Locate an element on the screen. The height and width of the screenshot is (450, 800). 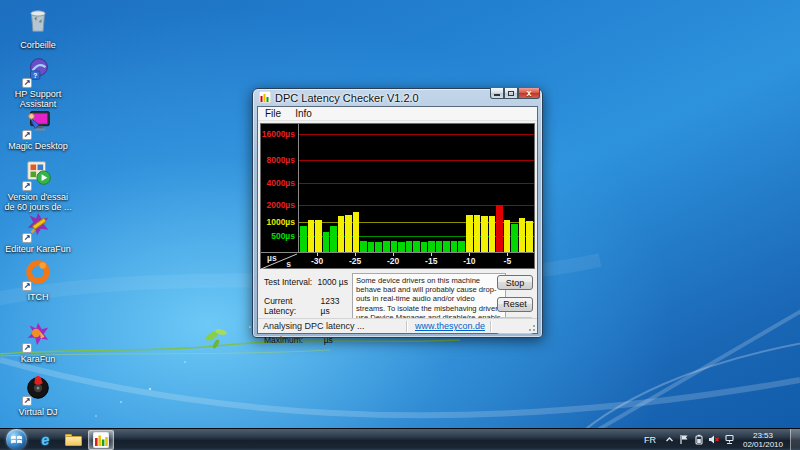
x-axis: µs s -30-25-20-15-10-5 is located at coordinates (398, 260).